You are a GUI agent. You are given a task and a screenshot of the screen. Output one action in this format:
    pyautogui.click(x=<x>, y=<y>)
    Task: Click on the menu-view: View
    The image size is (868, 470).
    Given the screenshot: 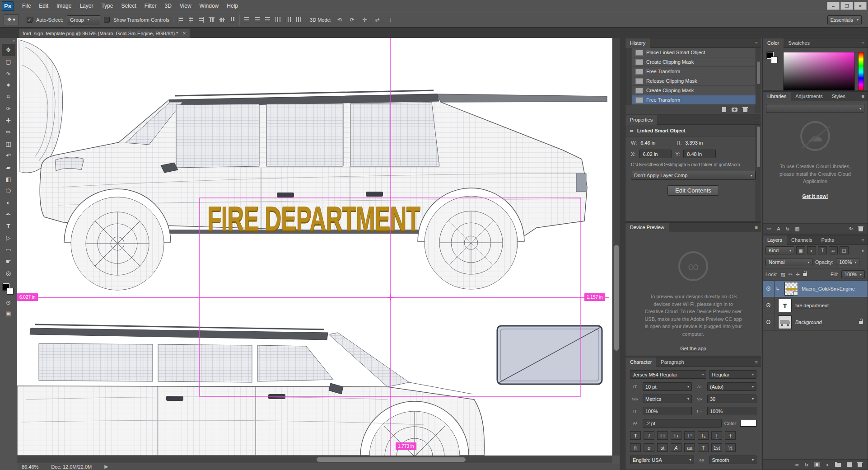 What is the action you would take?
    pyautogui.click(x=186, y=6)
    